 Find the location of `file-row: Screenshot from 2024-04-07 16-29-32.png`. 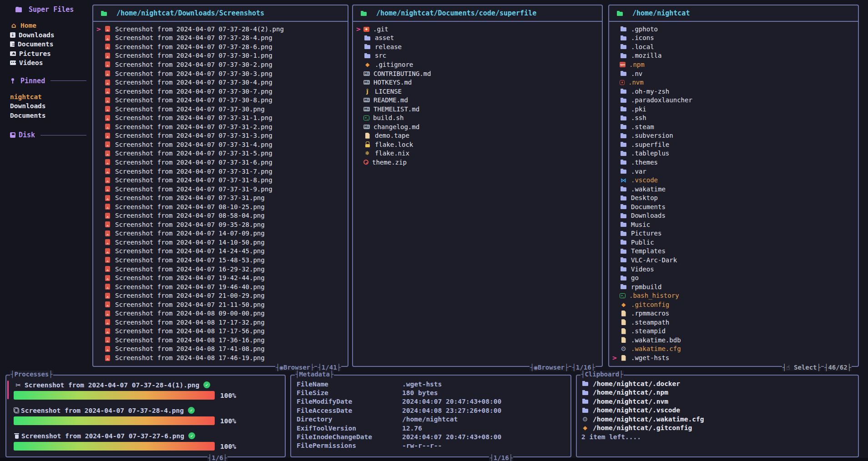

file-row: Screenshot from 2024-04-07 16-29-32.png is located at coordinates (221, 269).